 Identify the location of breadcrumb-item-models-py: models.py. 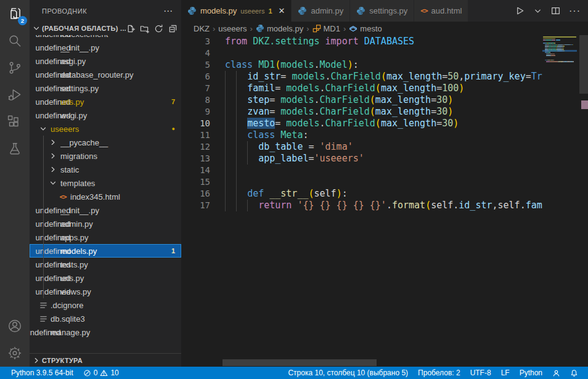
(280, 28).